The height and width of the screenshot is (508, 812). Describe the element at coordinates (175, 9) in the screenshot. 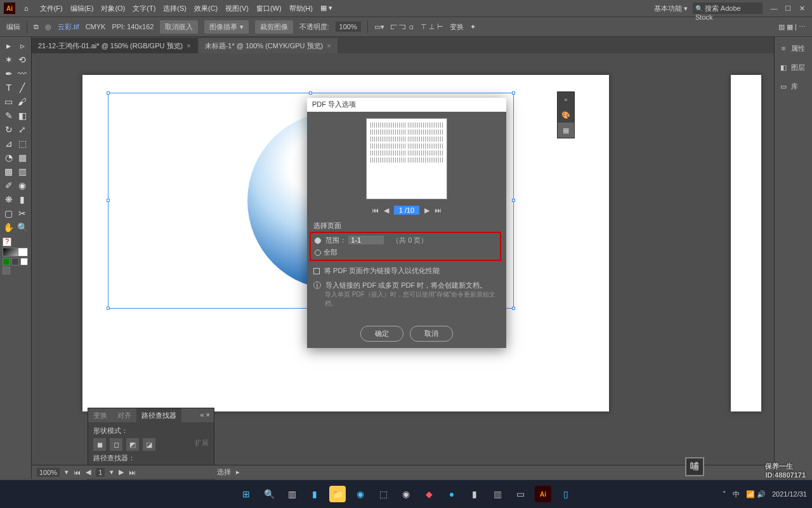

I see `menu-select: 选择(S)` at that location.